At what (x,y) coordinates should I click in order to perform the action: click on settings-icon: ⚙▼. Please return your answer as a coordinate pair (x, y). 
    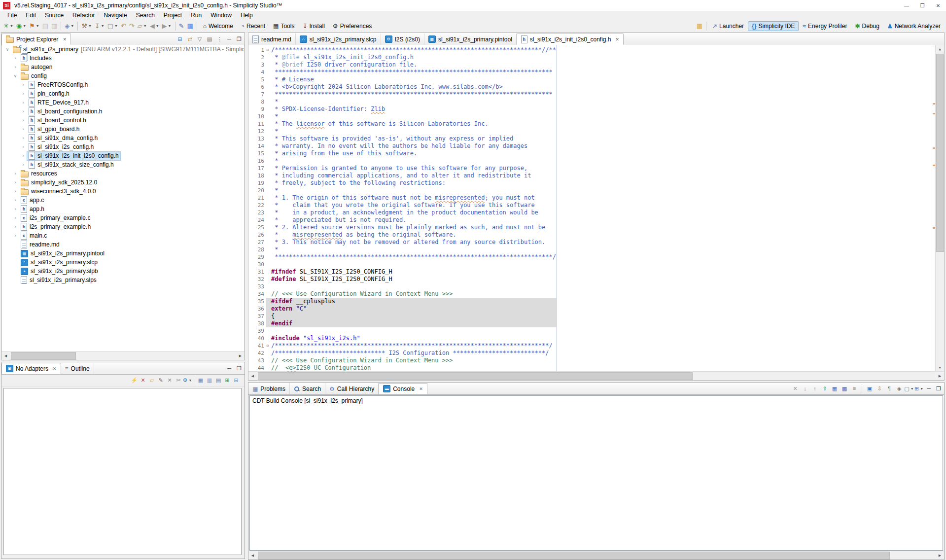
    Looking at the image, I should click on (187, 380).